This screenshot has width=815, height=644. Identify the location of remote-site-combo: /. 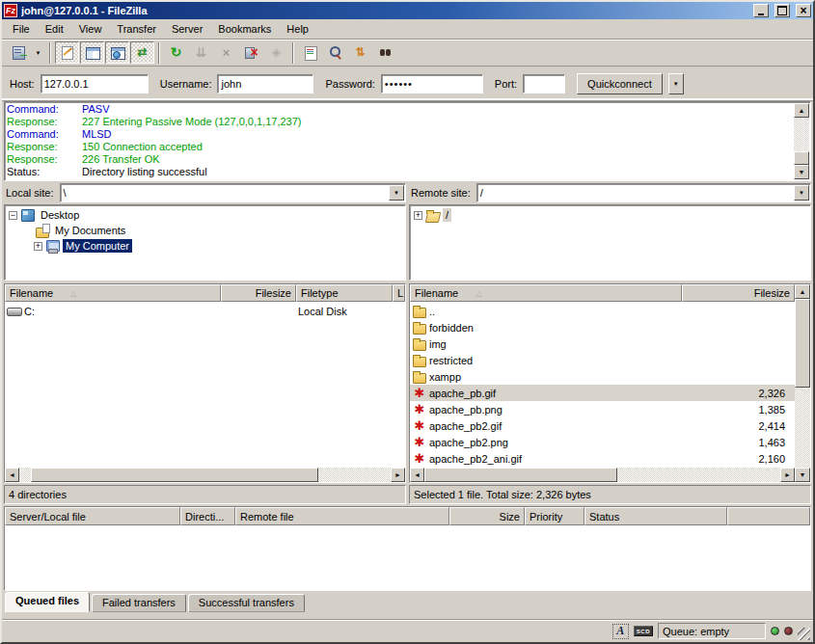
(644, 193).